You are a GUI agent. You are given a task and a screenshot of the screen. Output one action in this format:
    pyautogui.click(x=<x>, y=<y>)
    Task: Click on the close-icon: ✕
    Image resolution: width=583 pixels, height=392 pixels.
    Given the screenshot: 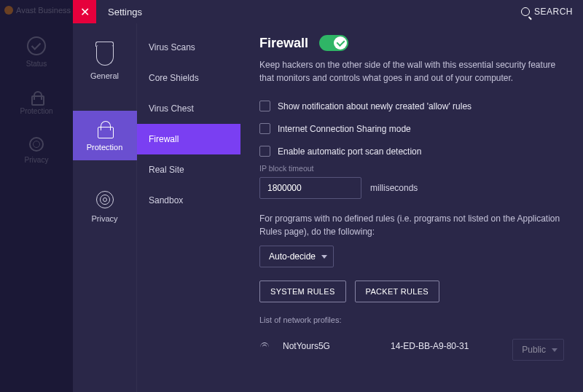 What is the action you would take?
    pyautogui.click(x=85, y=12)
    